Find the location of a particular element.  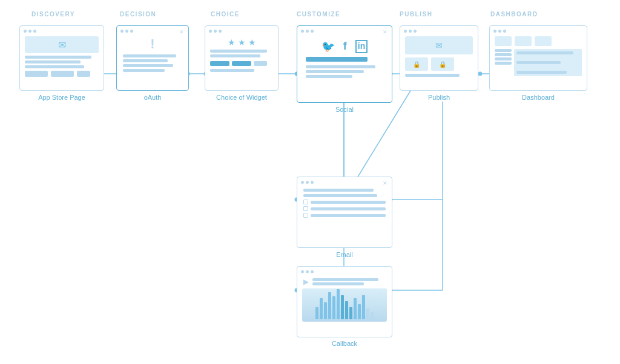

close-icon: ✕ is located at coordinates (182, 32).